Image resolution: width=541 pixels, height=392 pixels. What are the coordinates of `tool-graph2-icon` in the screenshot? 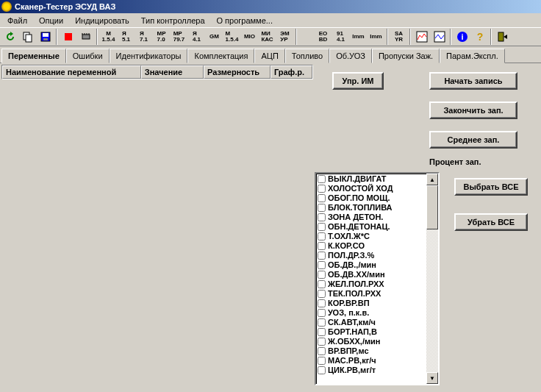 It's located at (440, 37).